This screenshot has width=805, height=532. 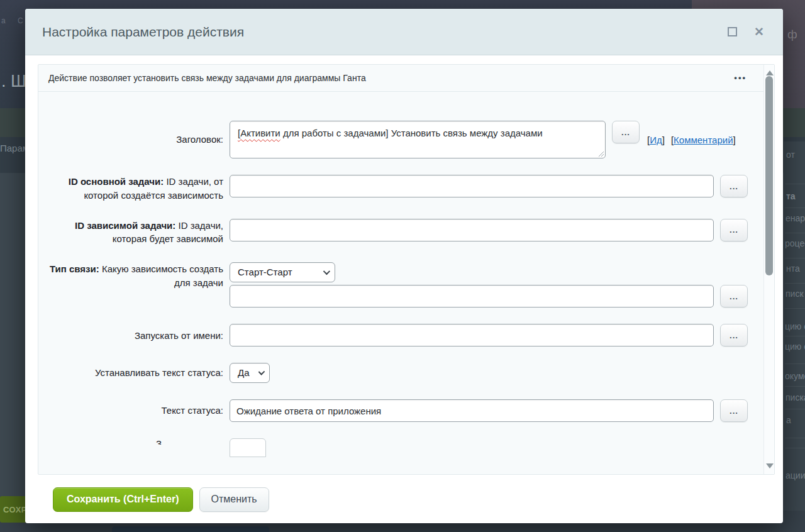 What do you see at coordinates (244, 372) in the screenshot?
I see `set-status-selected-value: Да` at bounding box center [244, 372].